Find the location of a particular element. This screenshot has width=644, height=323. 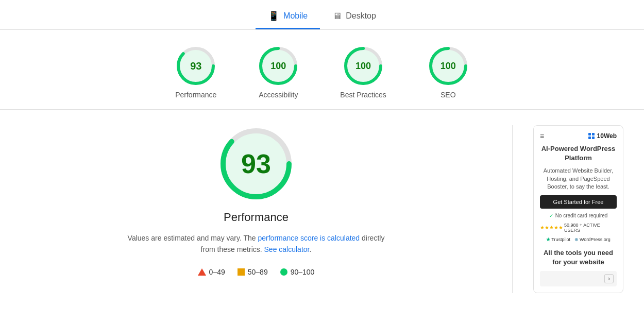

score-value-seo: 100 is located at coordinates (448, 66).